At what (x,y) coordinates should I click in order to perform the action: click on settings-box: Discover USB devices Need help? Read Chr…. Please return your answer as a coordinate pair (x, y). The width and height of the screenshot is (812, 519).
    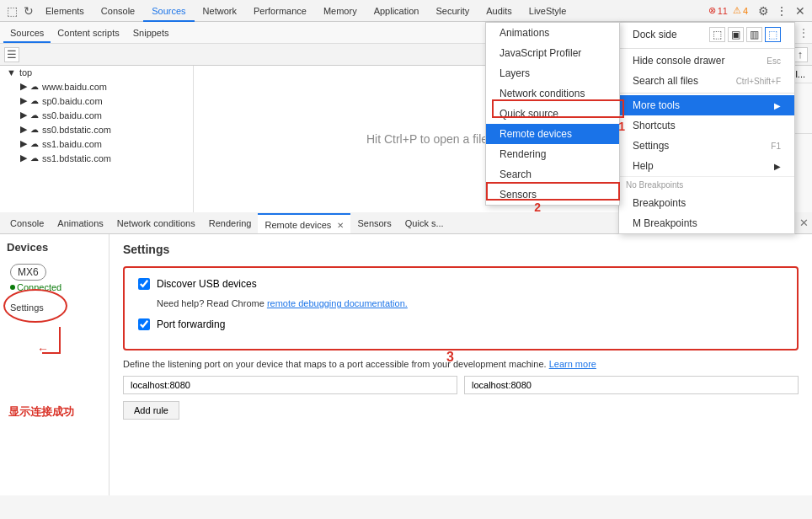
    Looking at the image, I should click on (461, 308).